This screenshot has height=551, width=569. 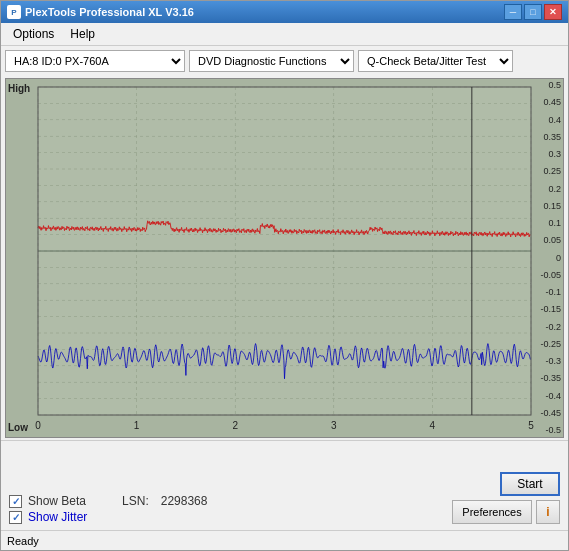 I want to click on bottom-controls: ✓ Show Beta LSN: 2298368 ✓ Show Jitter, so click(x=284, y=486).